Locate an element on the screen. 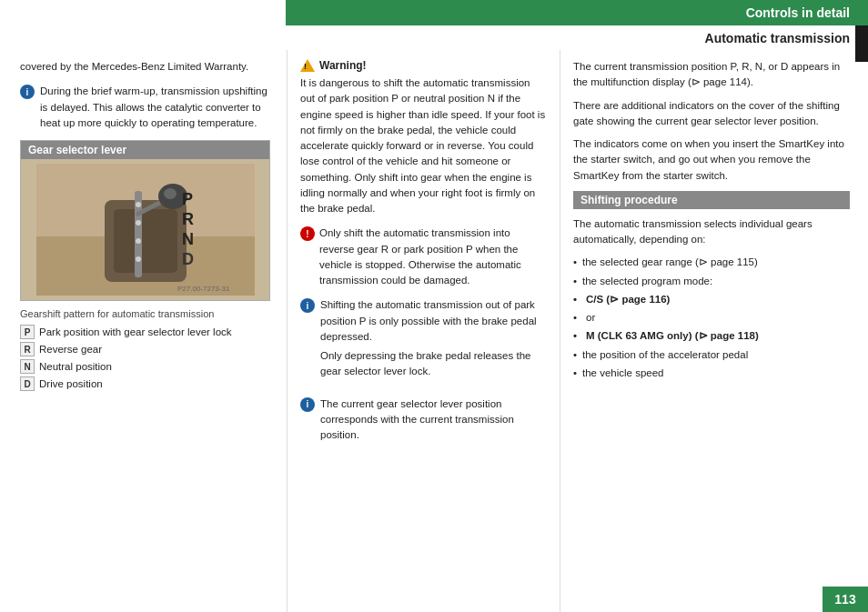 The height and width of the screenshot is (612, 868). info-box-brake: i Shifting the automatic transmission ou… is located at coordinates (424, 342).